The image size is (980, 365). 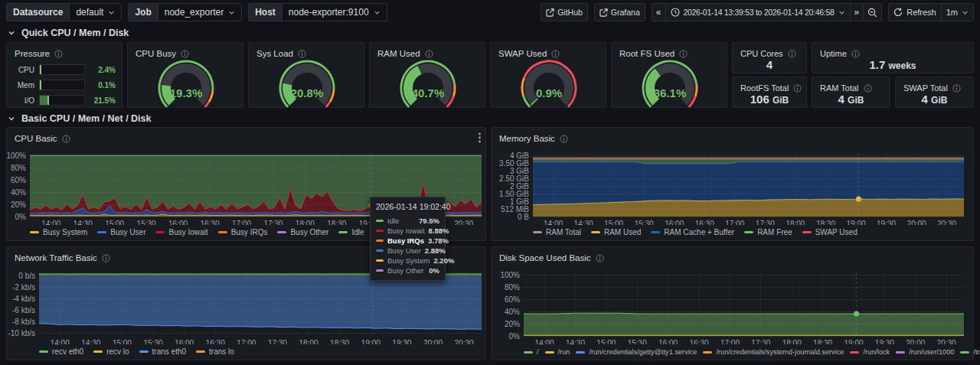 What do you see at coordinates (872, 12) in the screenshot?
I see `zoom-out-button` at bounding box center [872, 12].